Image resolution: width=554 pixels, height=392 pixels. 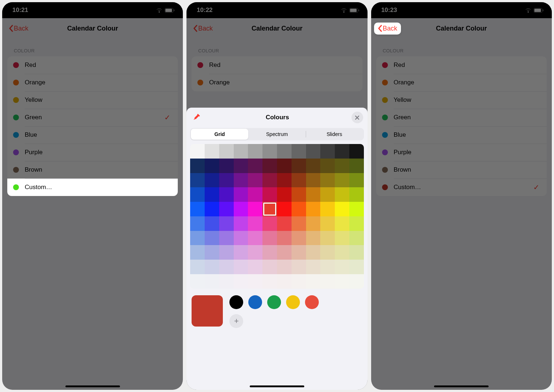 I want to click on eyedropper-button, so click(x=197, y=117).